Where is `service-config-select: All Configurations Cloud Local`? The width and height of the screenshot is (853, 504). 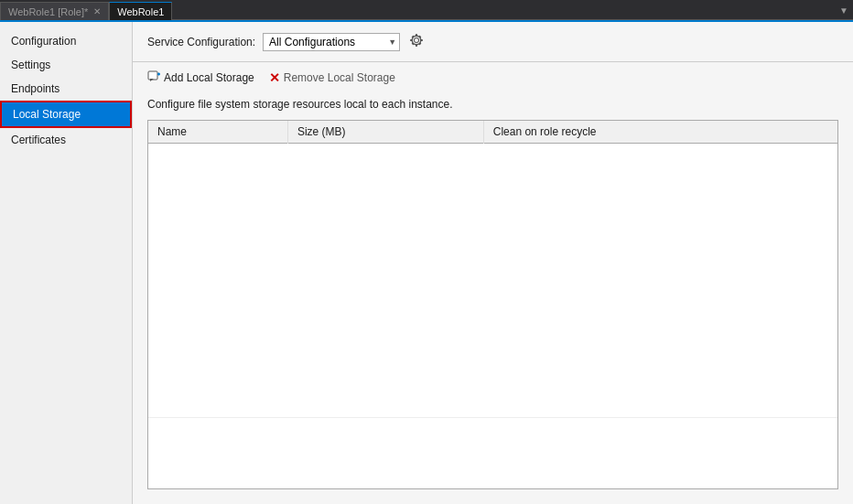
service-config-select: All Configurations Cloud Local is located at coordinates (331, 42).